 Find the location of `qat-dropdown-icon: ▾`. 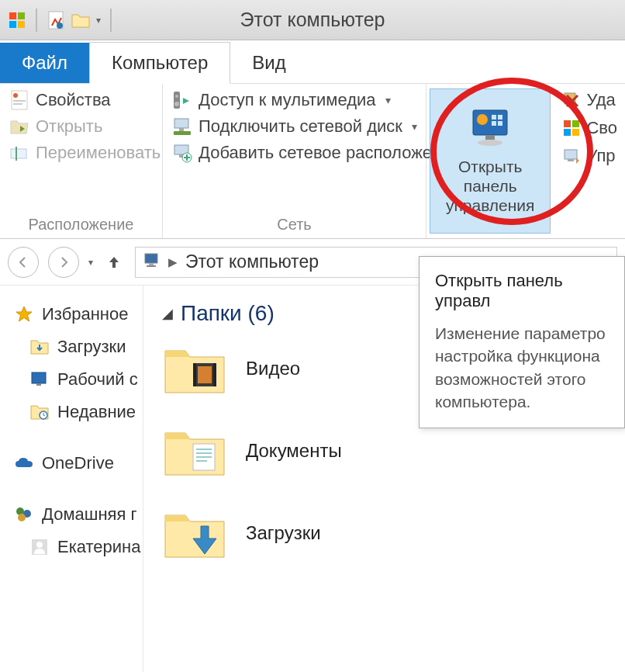

qat-dropdown-icon: ▾ is located at coordinates (98, 20).